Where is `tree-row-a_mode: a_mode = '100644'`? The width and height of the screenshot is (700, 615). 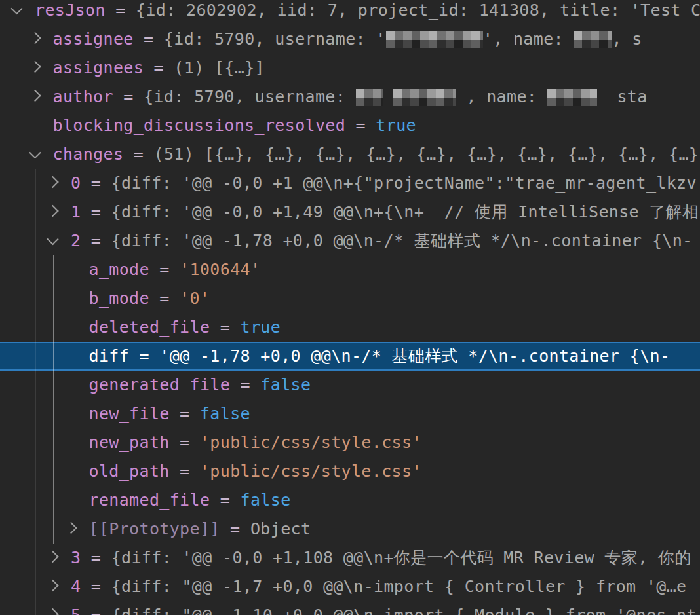
tree-row-a_mode: a_mode = '100644' is located at coordinates (350, 270).